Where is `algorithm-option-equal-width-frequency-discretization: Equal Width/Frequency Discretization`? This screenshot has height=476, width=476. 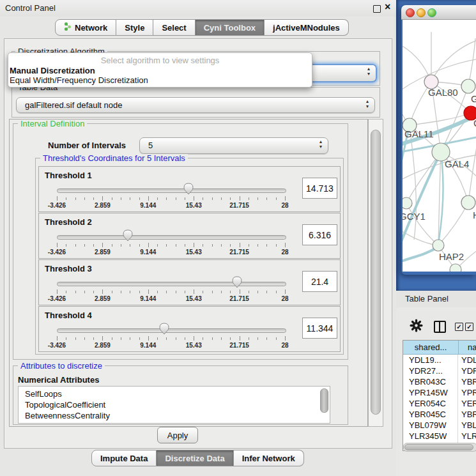
algorithm-option-equal-width-frequency-discretization: Equal Width/Frequency Discretization is located at coordinates (79, 81).